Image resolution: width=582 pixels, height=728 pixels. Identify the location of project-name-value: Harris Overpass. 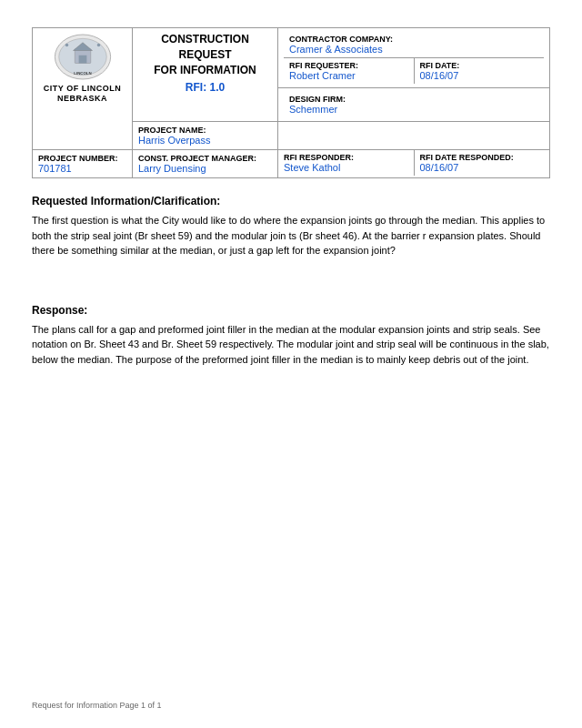
(175, 140).